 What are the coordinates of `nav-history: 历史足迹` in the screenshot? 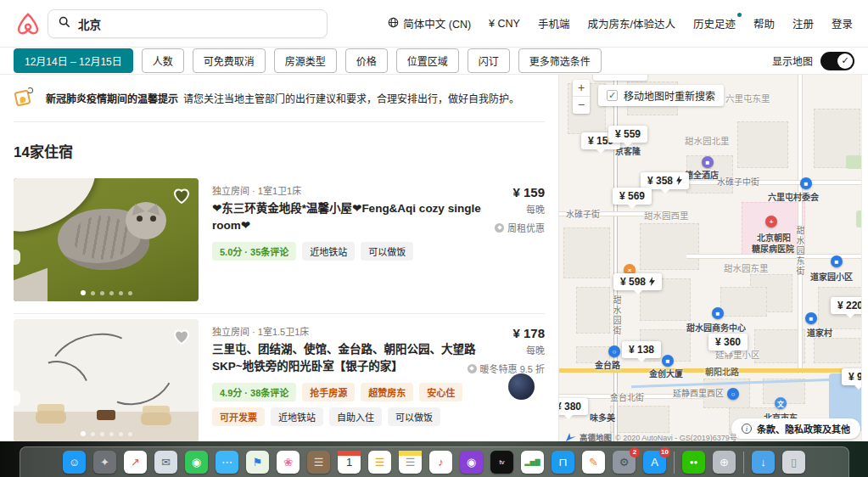 It's located at (714, 24).